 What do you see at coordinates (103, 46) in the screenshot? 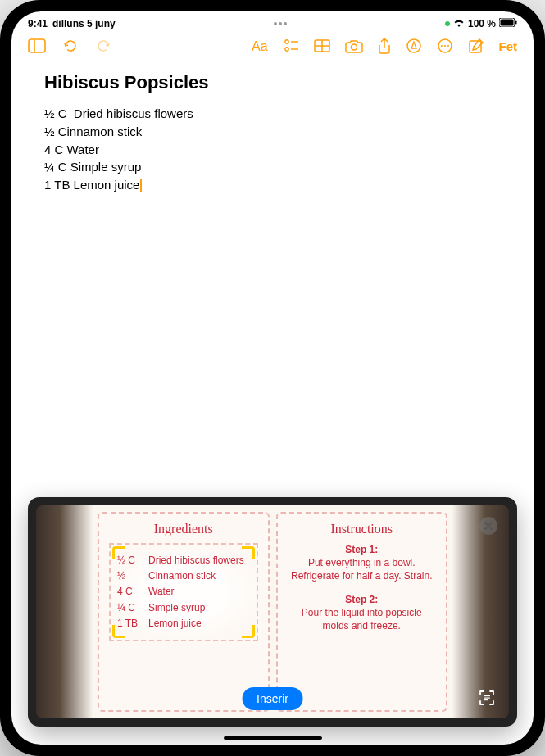
I see `redo-icon` at bounding box center [103, 46].